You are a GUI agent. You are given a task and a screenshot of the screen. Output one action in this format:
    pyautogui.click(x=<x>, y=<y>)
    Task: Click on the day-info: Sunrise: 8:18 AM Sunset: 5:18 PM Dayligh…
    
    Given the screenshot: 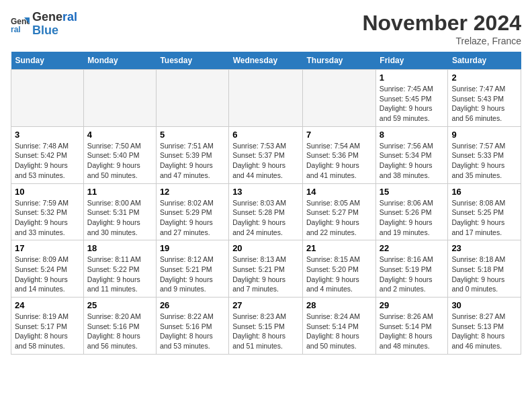 What is the action you would take?
    pyautogui.click(x=484, y=274)
    